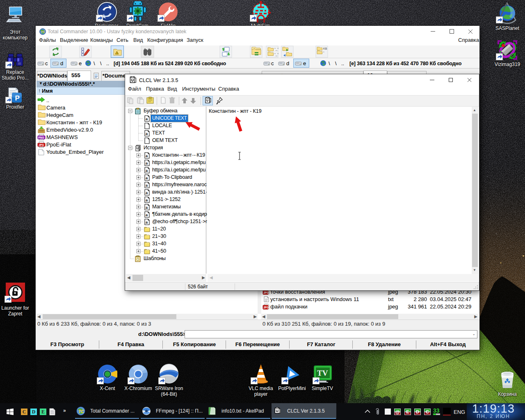 Image resolution: width=525 pixels, height=420 pixels. I want to click on svg-text:[d] 194 045 188 Кб из 524 289: [d] 194 045 188 Кб из 524 289 020 Кб сво…, so click(170, 64).